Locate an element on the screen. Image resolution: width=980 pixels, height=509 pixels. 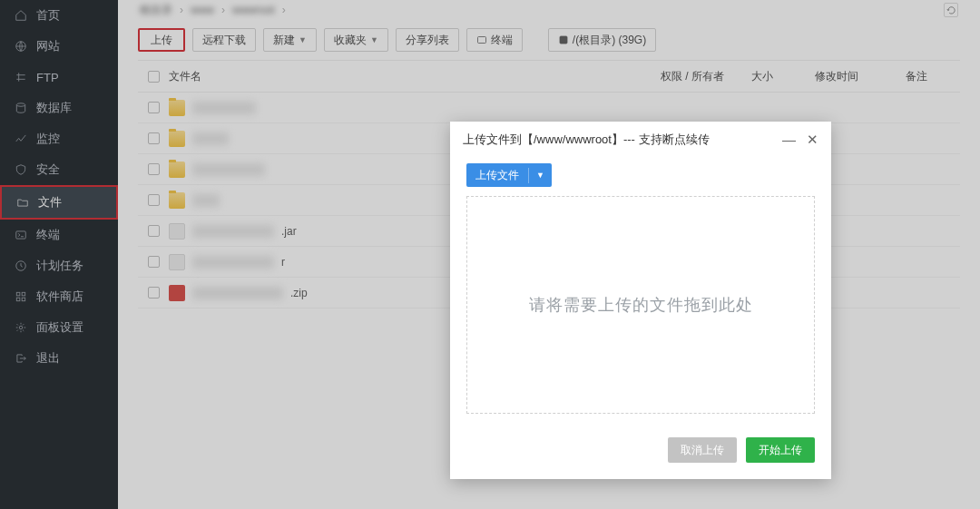
modal-footer: 取消上传 开始上传 is located at coordinates (641, 453).